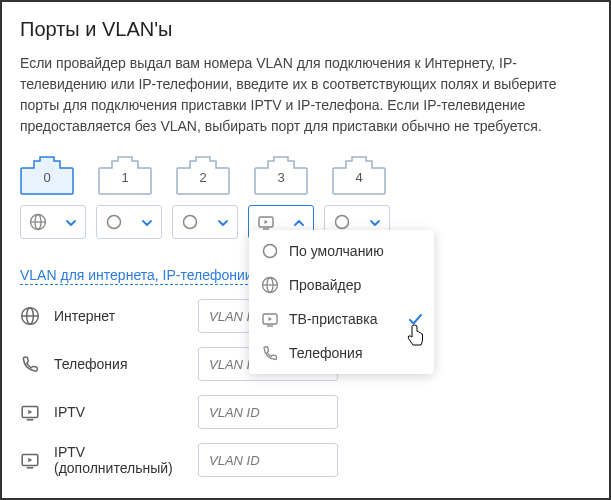 Image resolution: width=611 pixels, height=500 pixels. Describe the element at coordinates (46, 178) in the screenshot. I see `port-number: 0` at that location.